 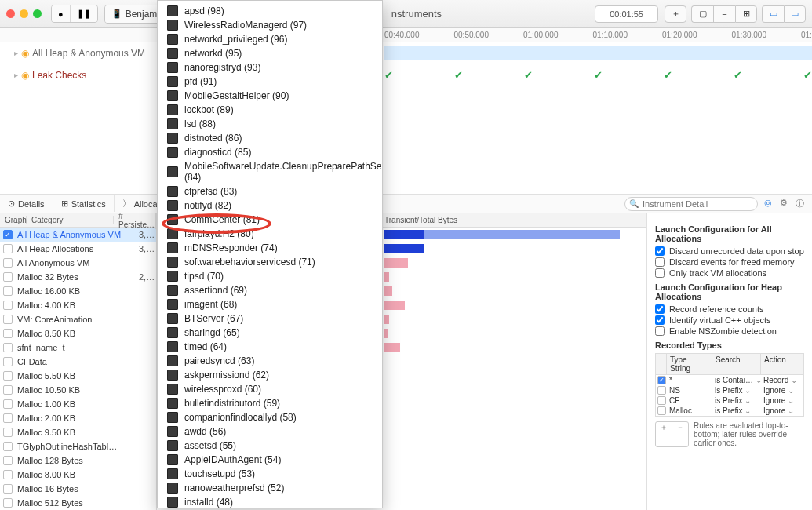 I want to click on config-option: Discard unrecorded data upon stop, so click(x=730, y=251).